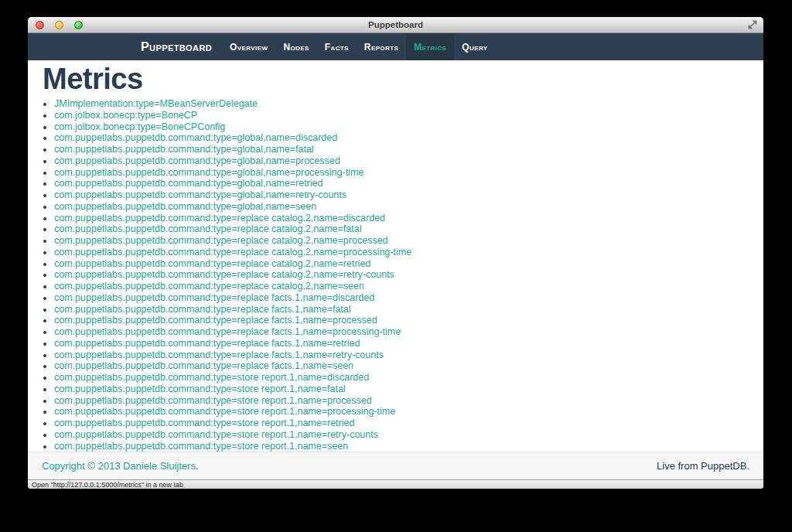  What do you see at coordinates (197, 466) in the screenshot?
I see `copyright-period: .` at bounding box center [197, 466].